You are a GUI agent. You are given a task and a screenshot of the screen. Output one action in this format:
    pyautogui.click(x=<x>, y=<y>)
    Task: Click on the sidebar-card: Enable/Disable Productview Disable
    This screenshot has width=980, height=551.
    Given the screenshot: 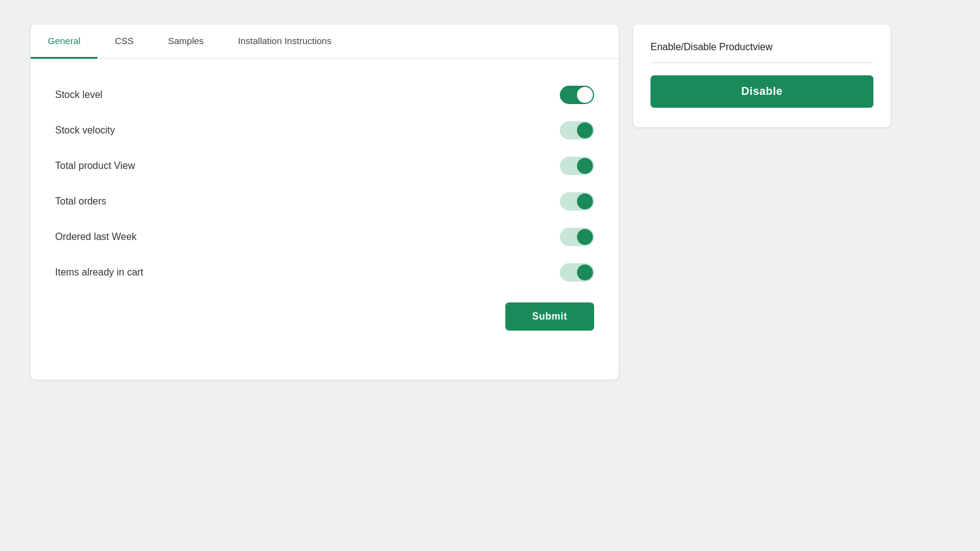 What is the action you would take?
    pyautogui.click(x=762, y=76)
    